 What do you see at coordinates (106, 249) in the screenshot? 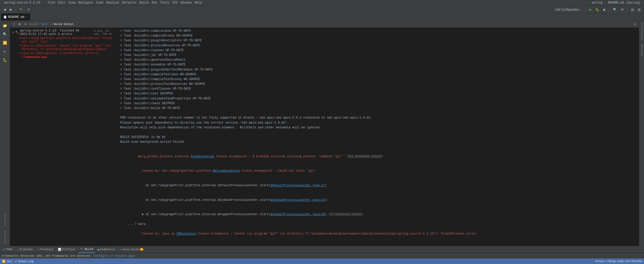
I see `tab-endpoints: ◉ Endpoints` at bounding box center [106, 249].